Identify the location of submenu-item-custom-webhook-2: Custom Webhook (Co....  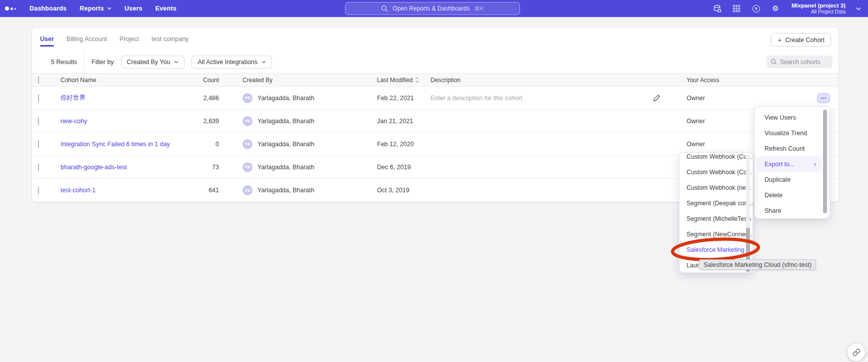
(716, 172).